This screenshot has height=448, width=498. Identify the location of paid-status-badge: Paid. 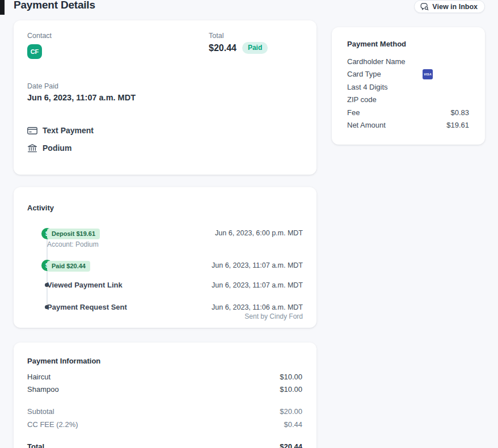
(255, 48).